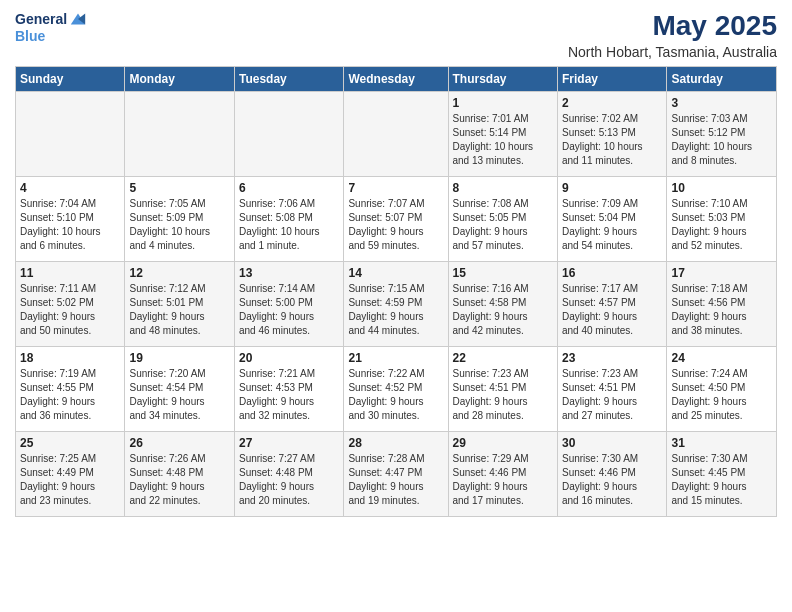 The height and width of the screenshot is (612, 792). What do you see at coordinates (612, 220) in the screenshot?
I see `calendar-cell: 9Sunrise: 7:09 AM Sunset: 5:04 PM Daylig…` at bounding box center [612, 220].